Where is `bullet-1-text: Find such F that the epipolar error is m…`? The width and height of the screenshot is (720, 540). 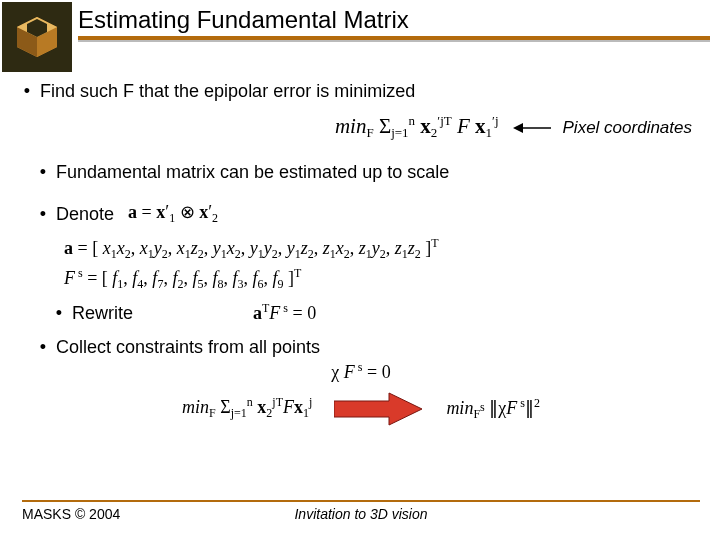 bullet-1-text: Find such F that the epipolar error is m… is located at coordinates (228, 91).